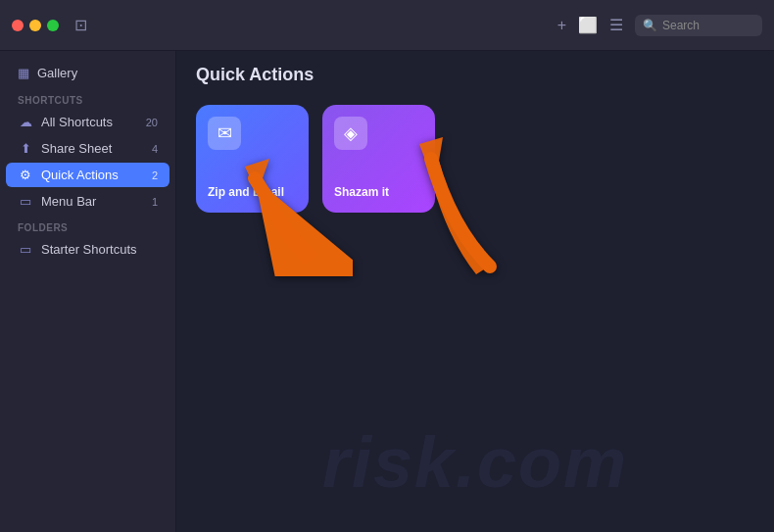  What do you see at coordinates (35, 25) in the screenshot?
I see `minimize-button` at bounding box center [35, 25].